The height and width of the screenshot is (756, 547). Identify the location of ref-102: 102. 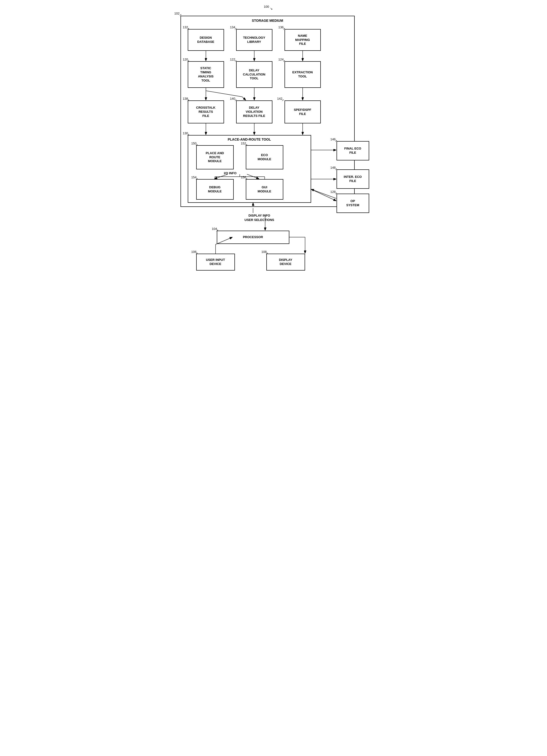
(177, 13).